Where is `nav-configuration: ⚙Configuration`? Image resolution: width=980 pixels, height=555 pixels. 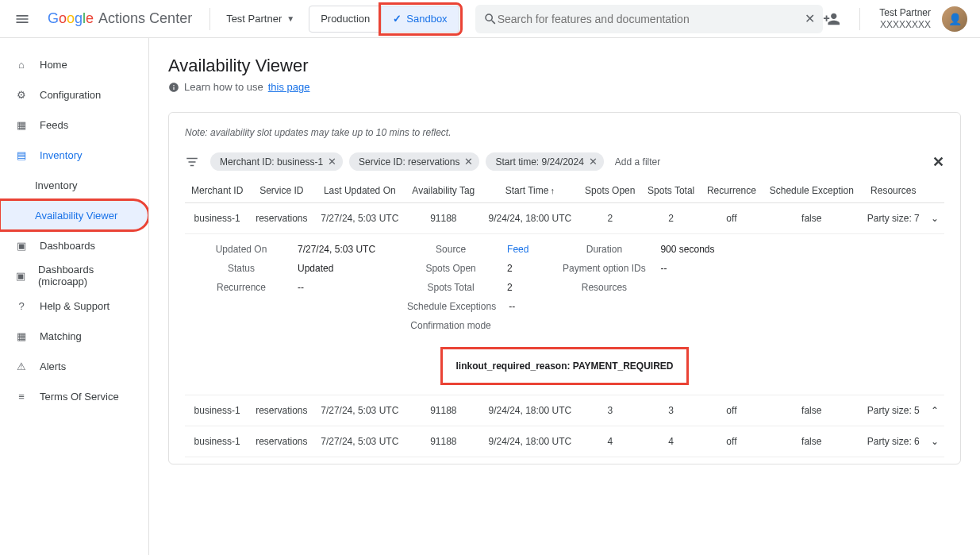 nav-configuration: ⚙Configuration is located at coordinates (75, 94).